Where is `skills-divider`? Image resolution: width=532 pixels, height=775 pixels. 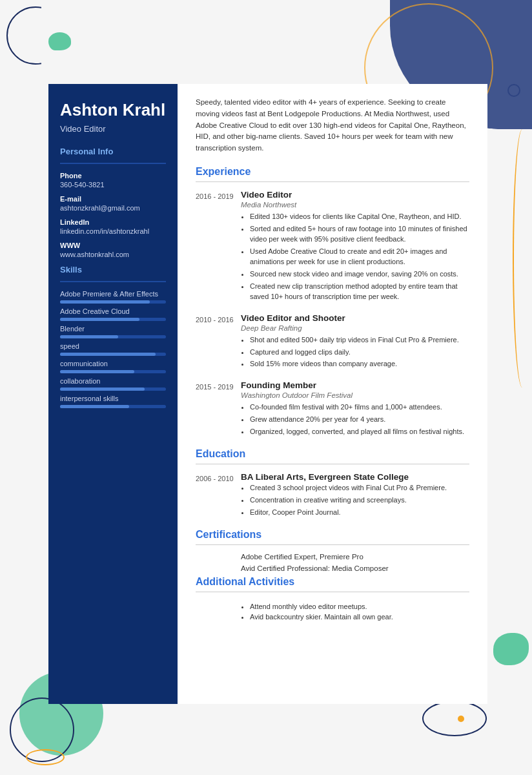
skills-divider is located at coordinates (113, 282).